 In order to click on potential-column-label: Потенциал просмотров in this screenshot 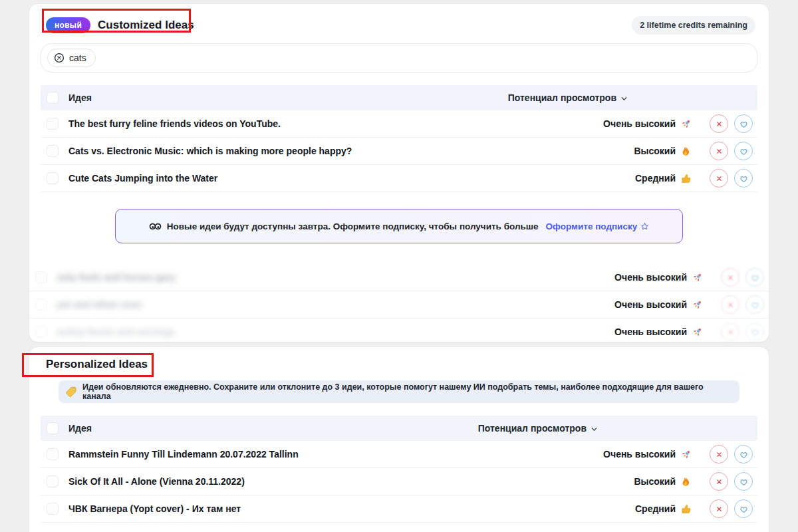, I will do `click(532, 428)`.